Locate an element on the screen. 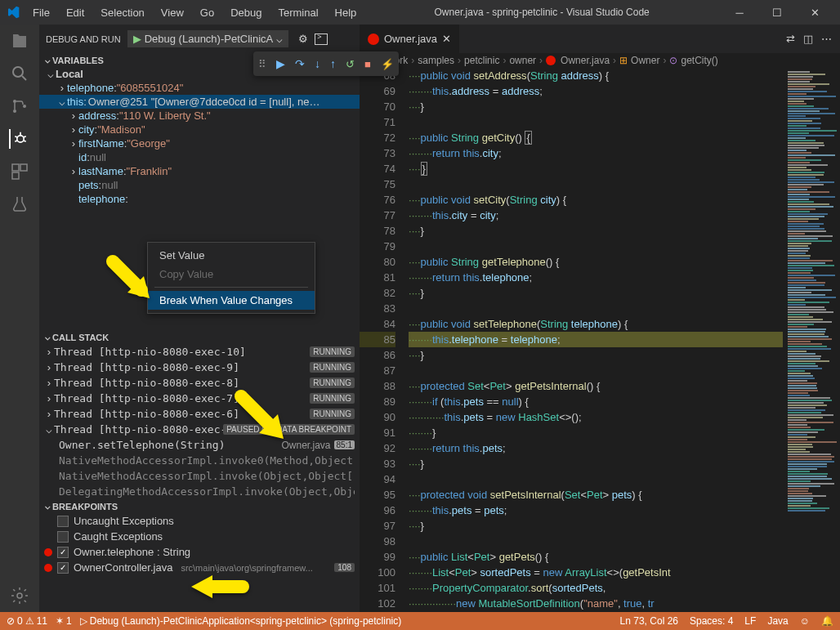  ctx-copy-value: Copy Value is located at coordinates (231, 275).